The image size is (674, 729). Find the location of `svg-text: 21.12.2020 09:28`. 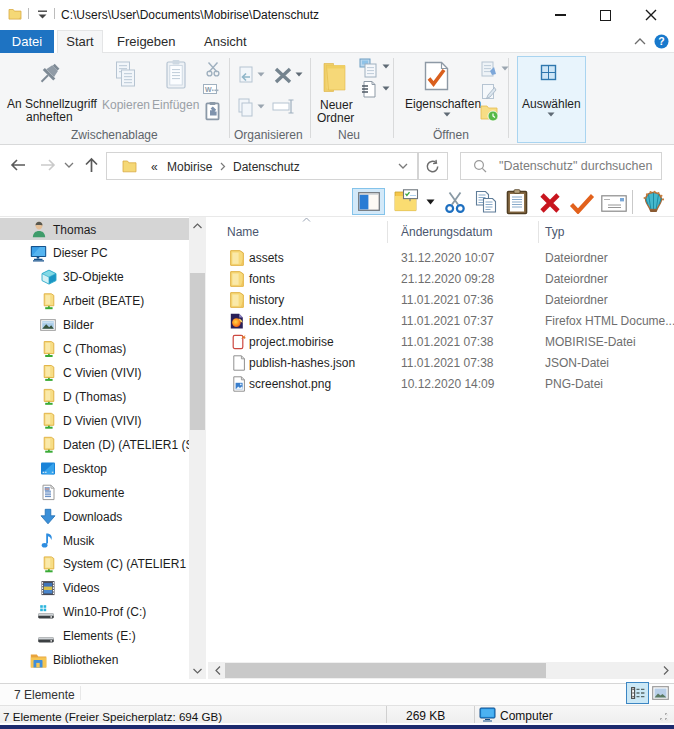

svg-text: 21.12.2020 09:28 is located at coordinates (448, 279).